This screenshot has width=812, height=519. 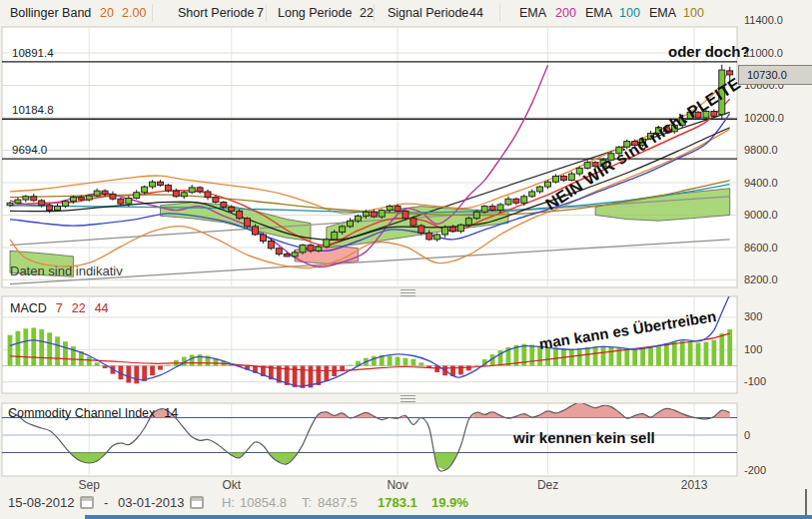 What do you see at coordinates (50, 13) in the screenshot?
I see `bollinger-label: Bollinger Band` at bounding box center [50, 13].